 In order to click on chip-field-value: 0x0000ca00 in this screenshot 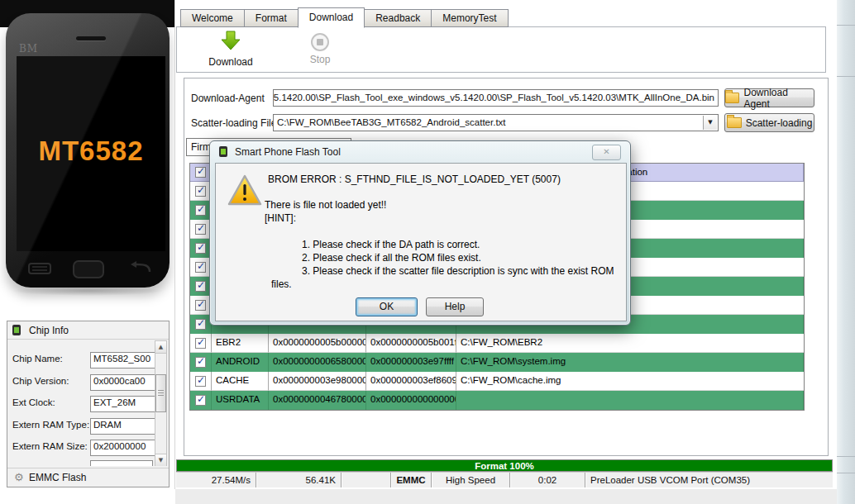, I will do `click(122, 383)`.